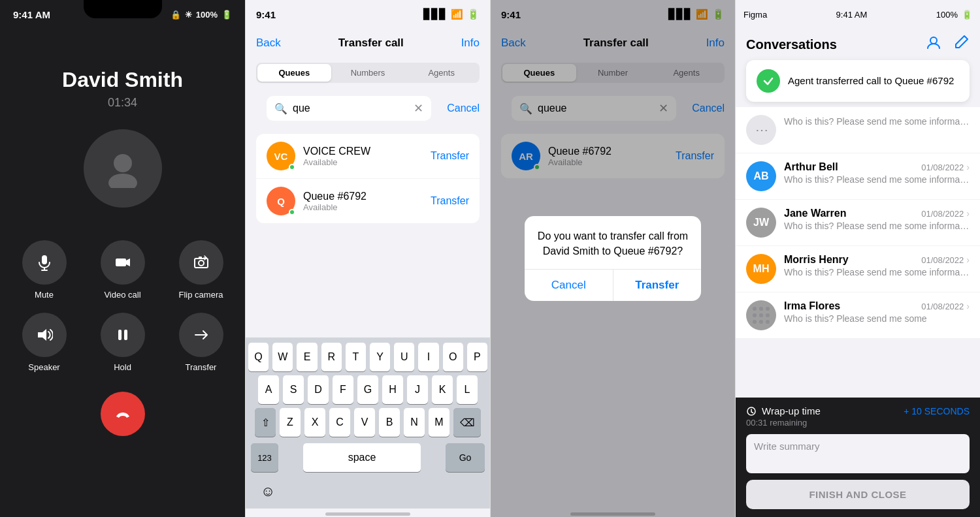 The image size is (980, 517). What do you see at coordinates (368, 73) in the screenshot?
I see `tab-numbers-2: Numbers` at bounding box center [368, 73].